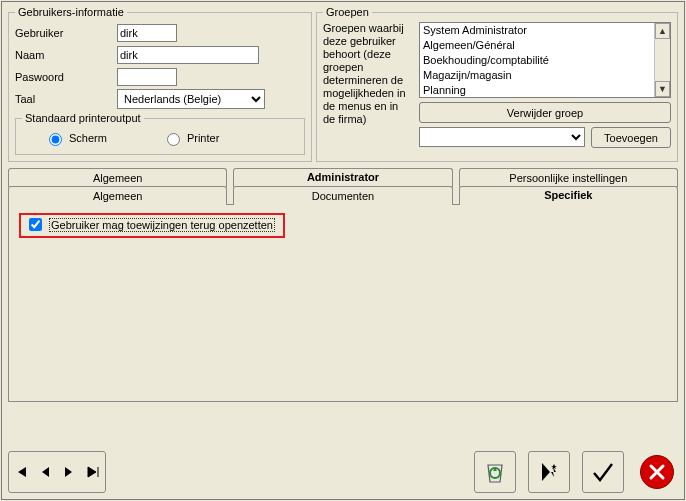 Image resolution: width=686 pixels, height=501 pixels. I want to click on scrollbar: ▲ ▼, so click(662, 60).